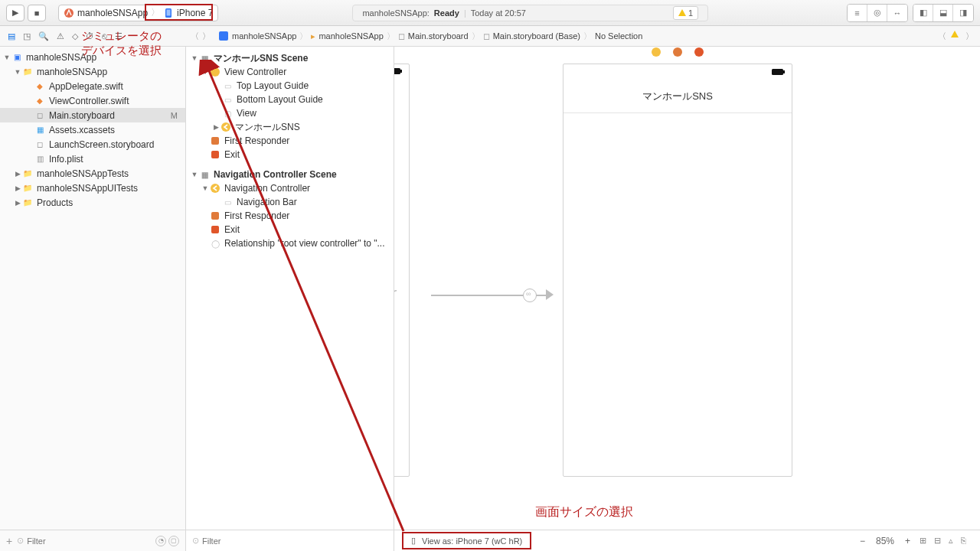 This screenshot has width=980, height=551. Describe the element at coordinates (87, 188) in the screenshot. I see `group-label: manholeSNSAppUITests` at that location.